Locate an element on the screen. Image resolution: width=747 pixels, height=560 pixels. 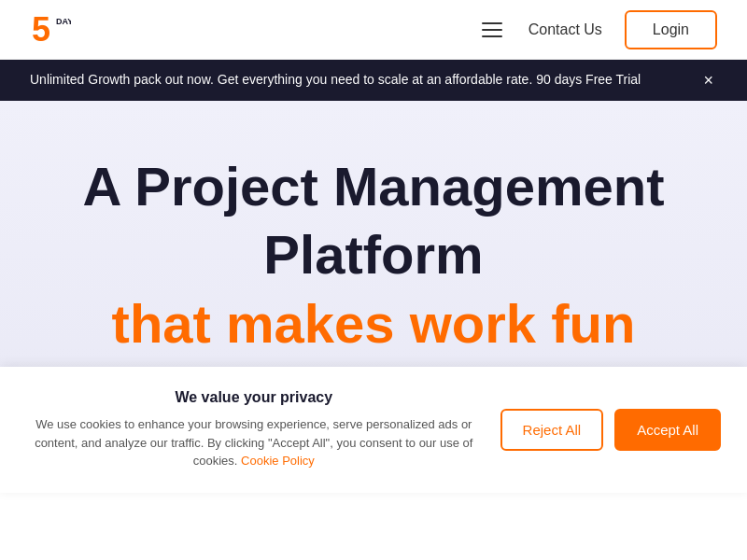
reject-all-button: Reject All is located at coordinates (553, 429).